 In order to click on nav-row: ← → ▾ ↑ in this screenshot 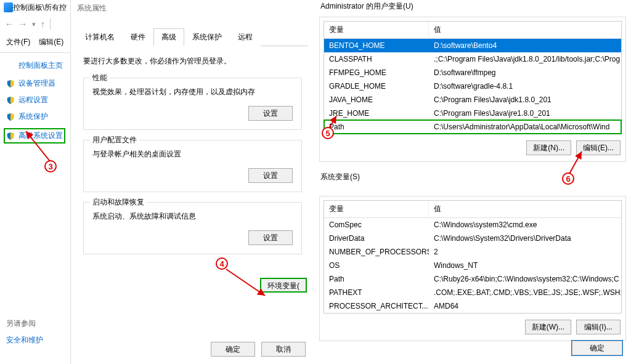, I will do `click(35, 24)`.